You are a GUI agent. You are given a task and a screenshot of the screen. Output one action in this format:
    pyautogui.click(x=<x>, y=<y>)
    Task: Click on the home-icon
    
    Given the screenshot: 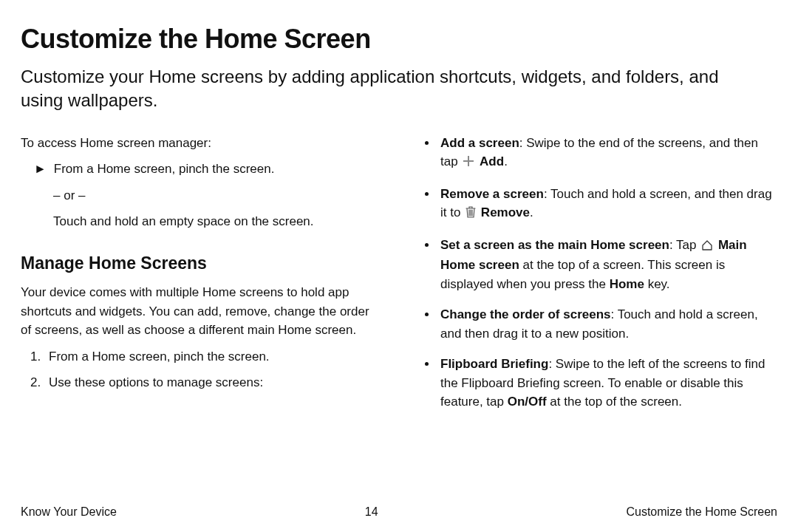 What is the action you would take?
    pyautogui.click(x=707, y=247)
    